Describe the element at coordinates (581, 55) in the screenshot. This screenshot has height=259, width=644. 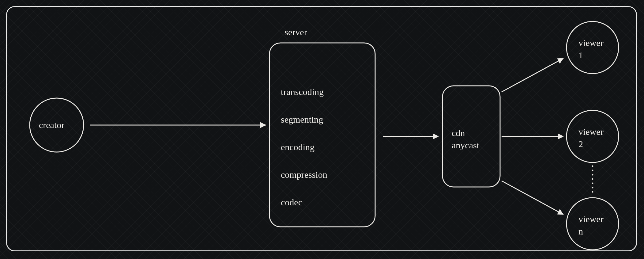
I see `node-viewer1-line2: 1` at that location.